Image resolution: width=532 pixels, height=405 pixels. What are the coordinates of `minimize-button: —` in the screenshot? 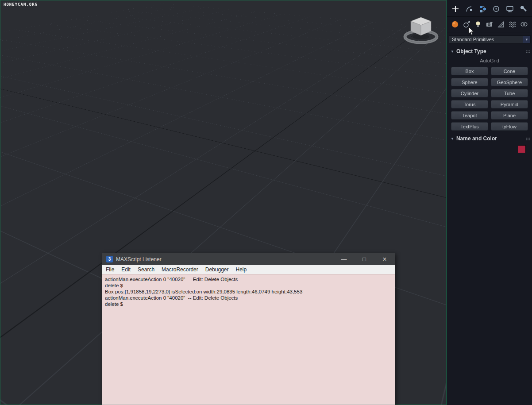 It's located at (344, 259).